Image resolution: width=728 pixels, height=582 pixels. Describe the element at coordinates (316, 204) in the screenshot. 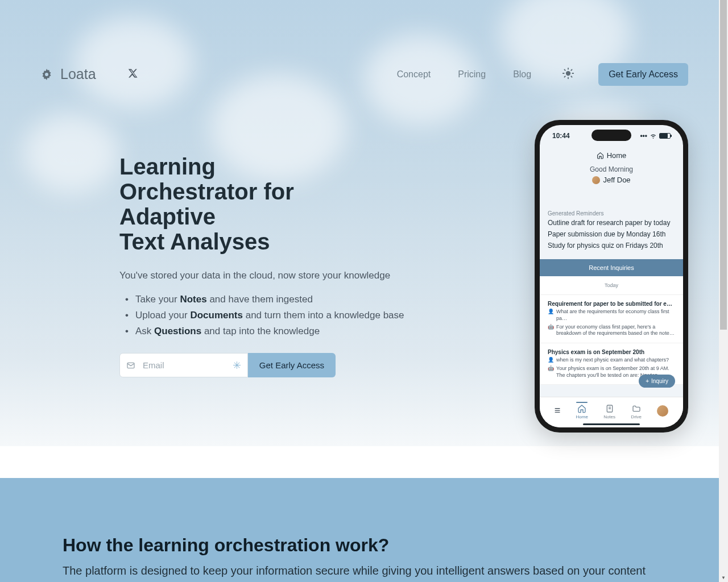

I see `hero-title: Learning Orchestrator for Adaptive Text …` at that location.